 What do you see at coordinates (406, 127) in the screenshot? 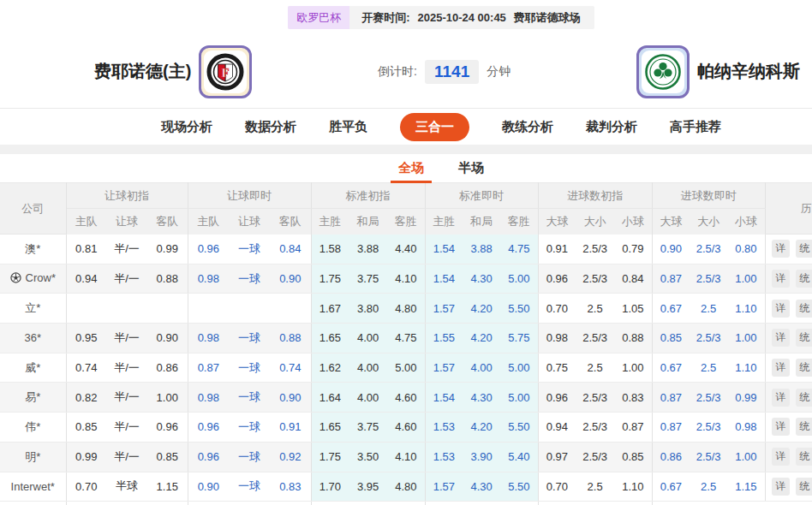
I see `main-nav: 现场分析 数据分析 胜平负 三合一 教练分析 裁判分析 高手推荐` at bounding box center [406, 127].